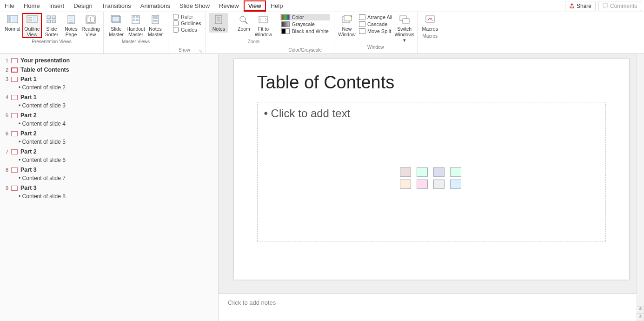 This screenshot has height=321, width=644. I want to click on notes-toggle-button: Notes, so click(219, 23).